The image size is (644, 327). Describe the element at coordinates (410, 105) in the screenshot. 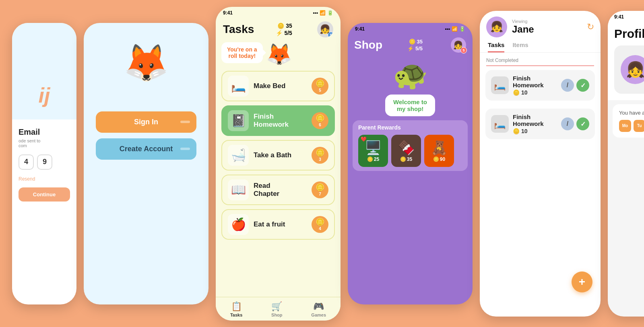

I see `shop-speech-wrap: Welcome tomy shop!` at that location.